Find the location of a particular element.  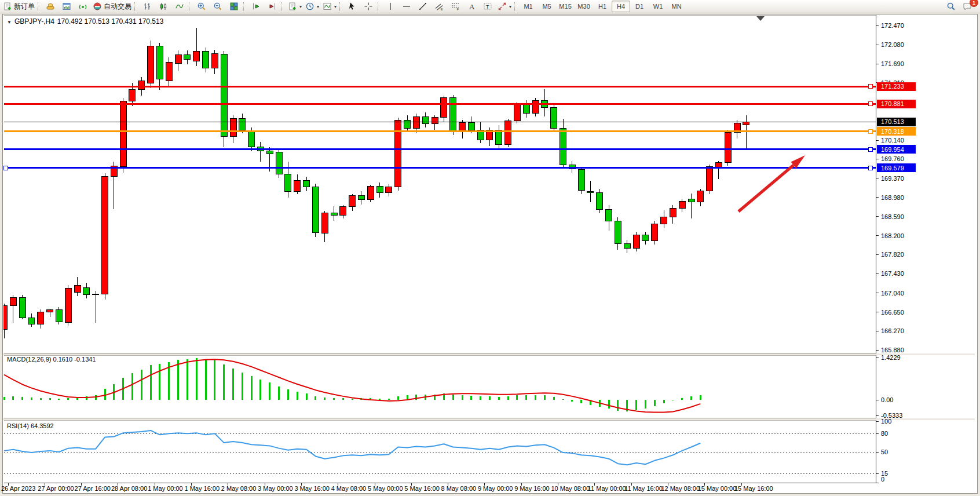

notifications-button: 1 is located at coordinates (967, 6).